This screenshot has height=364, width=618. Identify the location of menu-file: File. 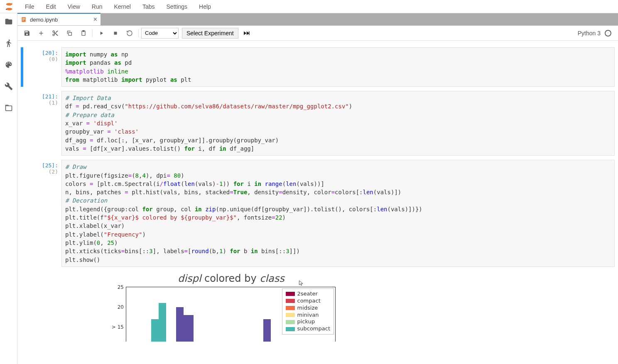
(30, 7).